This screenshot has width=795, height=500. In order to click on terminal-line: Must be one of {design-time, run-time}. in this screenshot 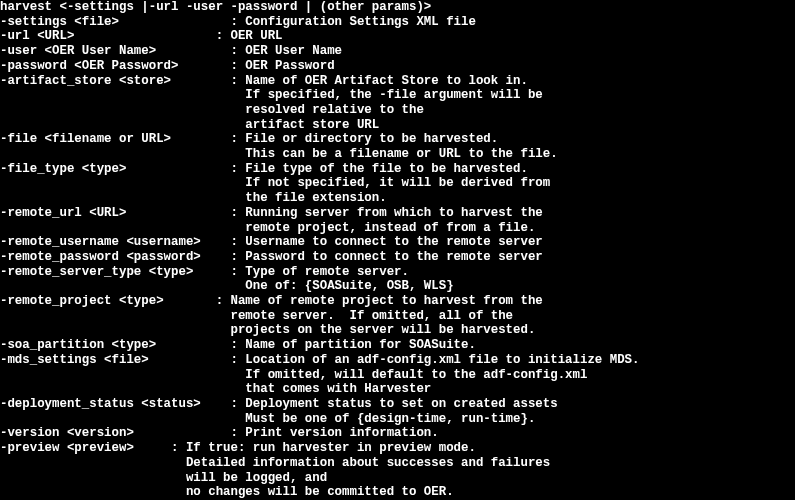, I will do `click(398, 420)`.